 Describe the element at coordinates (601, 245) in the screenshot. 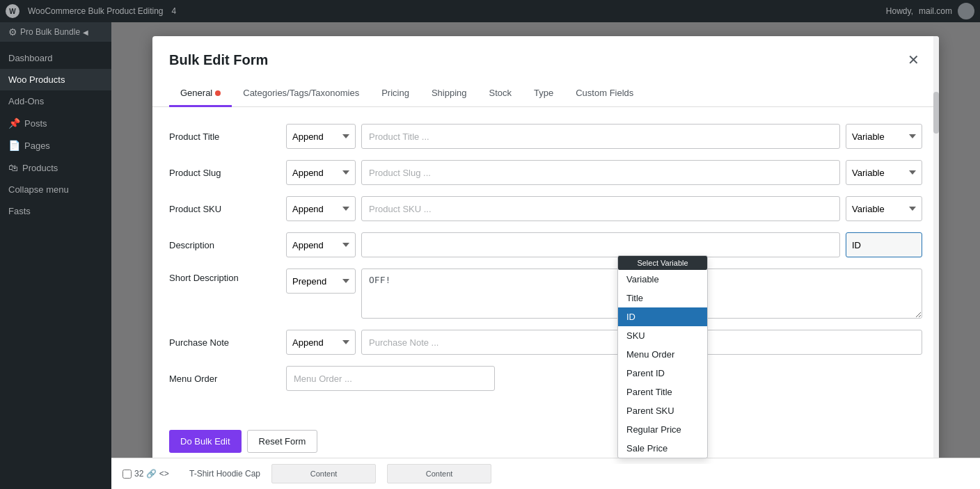

I see `description-input: {id}` at that location.